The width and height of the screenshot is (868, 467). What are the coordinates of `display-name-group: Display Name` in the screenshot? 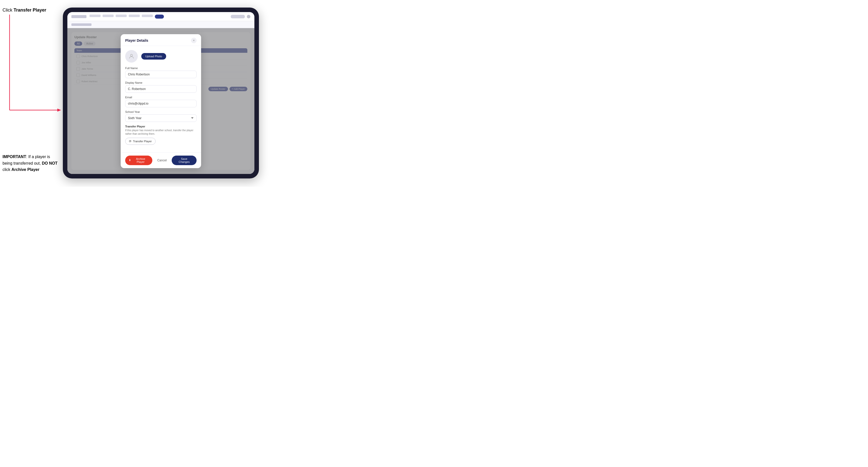 It's located at (161, 87).